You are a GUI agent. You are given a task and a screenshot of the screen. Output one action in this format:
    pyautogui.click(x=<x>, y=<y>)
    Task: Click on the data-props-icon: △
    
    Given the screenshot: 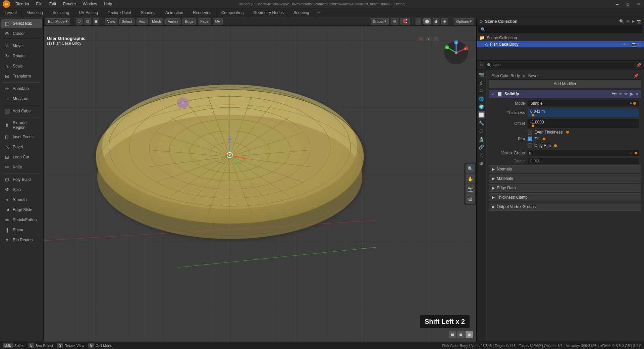 What is the action you would take?
    pyautogui.click(x=481, y=155)
    